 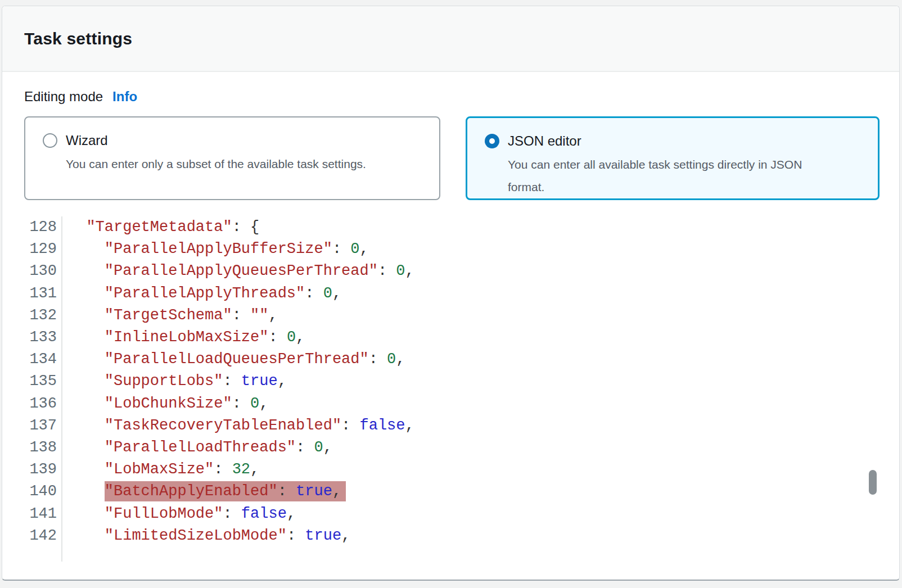 What do you see at coordinates (33, 250) in the screenshot?
I see `line-number: 129` at bounding box center [33, 250].